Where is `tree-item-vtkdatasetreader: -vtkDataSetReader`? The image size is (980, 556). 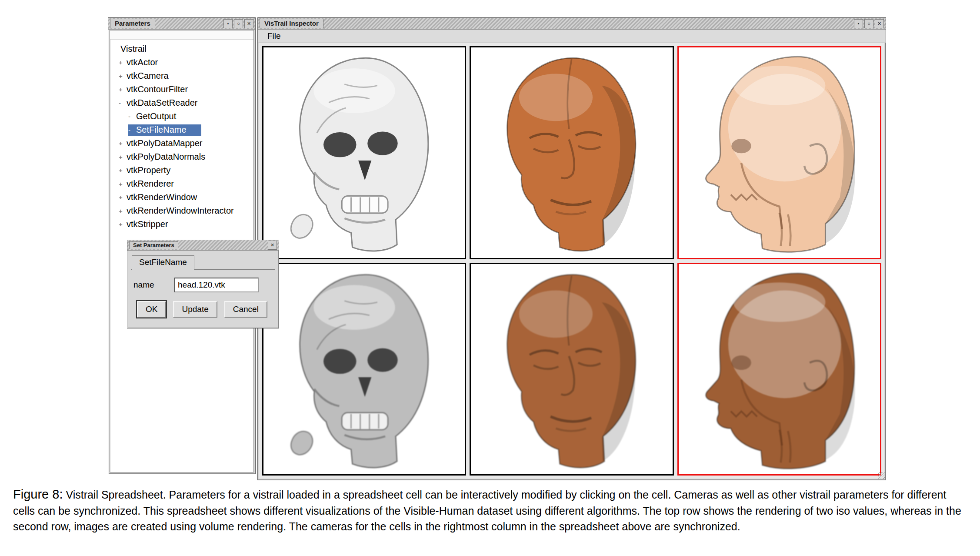
tree-item-vtkdatasetreader: -vtkDataSetReader is located at coordinates (182, 103).